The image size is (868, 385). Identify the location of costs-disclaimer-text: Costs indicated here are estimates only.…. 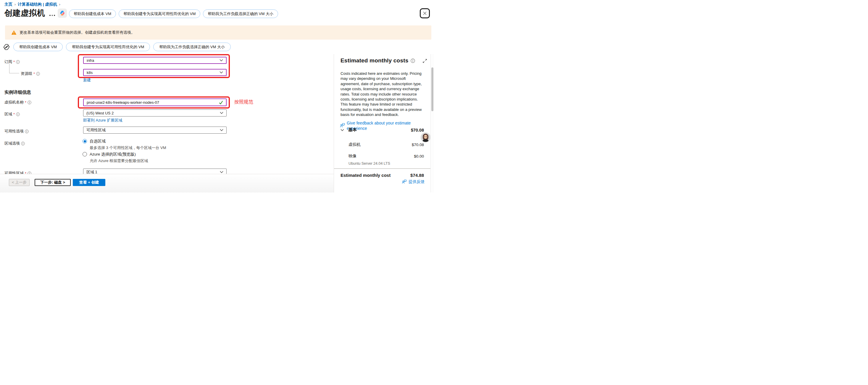
(381, 94).